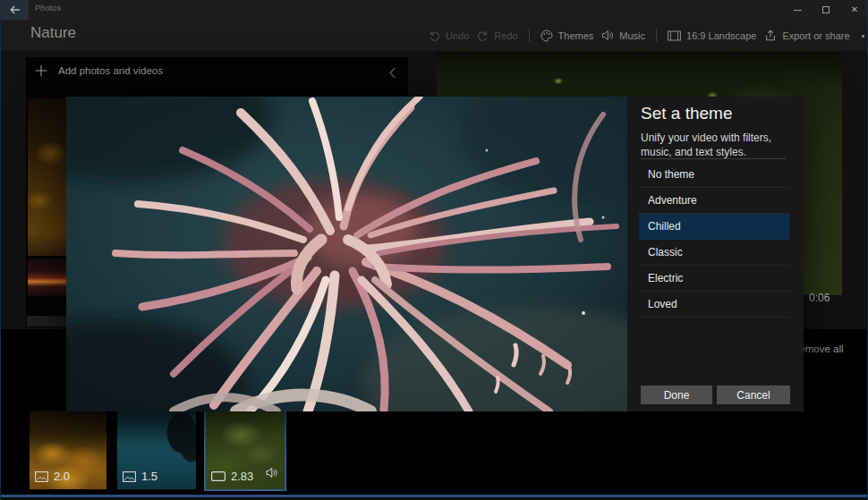 This screenshot has width=868, height=500. I want to click on close-button: ✕, so click(854, 10).